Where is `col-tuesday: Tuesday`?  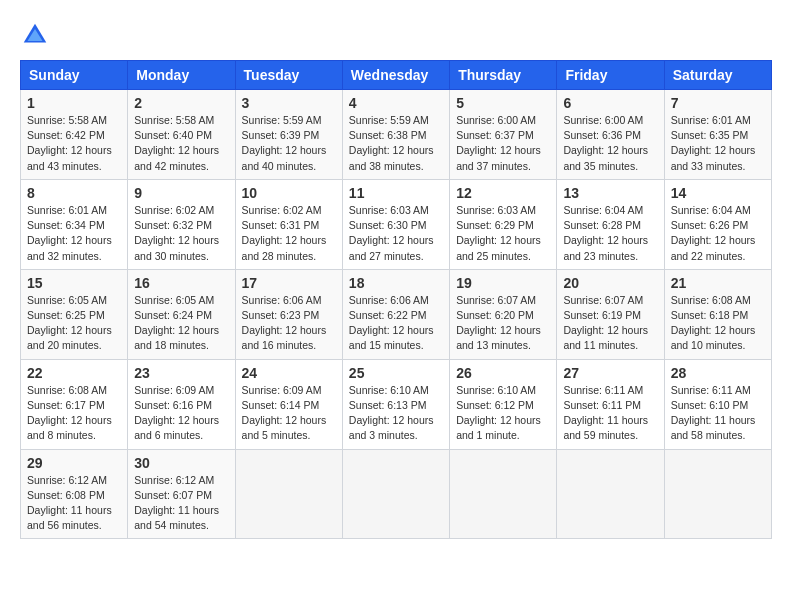
col-tuesday: Tuesday is located at coordinates (288, 76).